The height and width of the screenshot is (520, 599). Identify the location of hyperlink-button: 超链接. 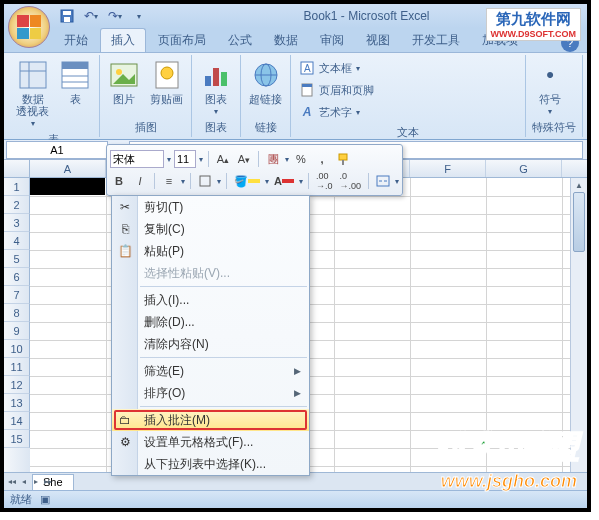
(266, 82).